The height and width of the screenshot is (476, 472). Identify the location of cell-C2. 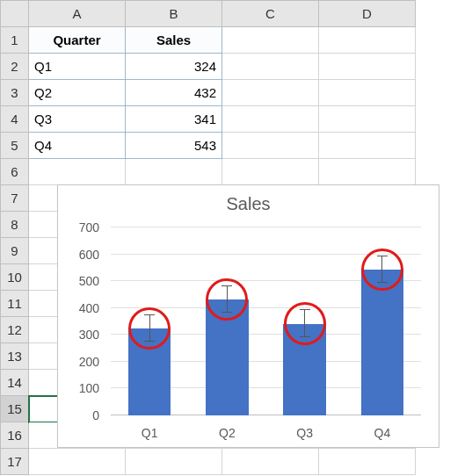
(271, 67).